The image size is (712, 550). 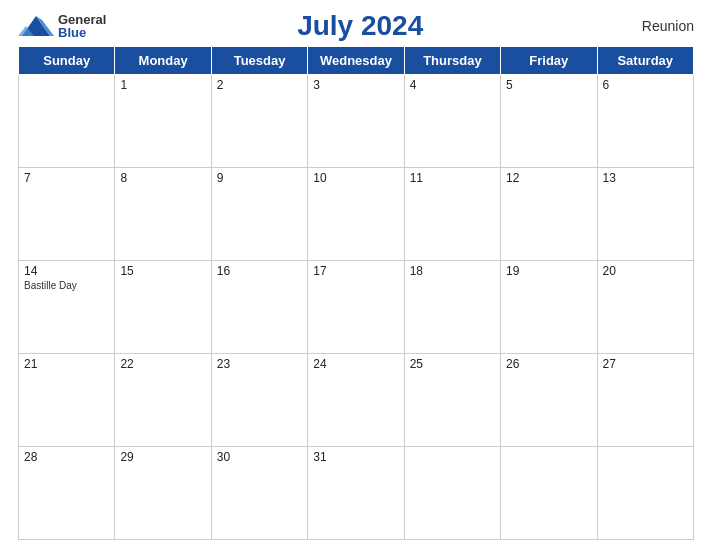 I want to click on calendar-day-cell: 7, so click(x=67, y=214).